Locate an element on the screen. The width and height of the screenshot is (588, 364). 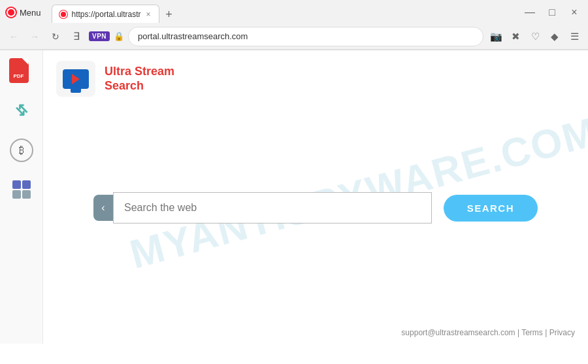
title-bar: Menu https://portal.ultrastr × + — □ × is located at coordinates (294, 12).